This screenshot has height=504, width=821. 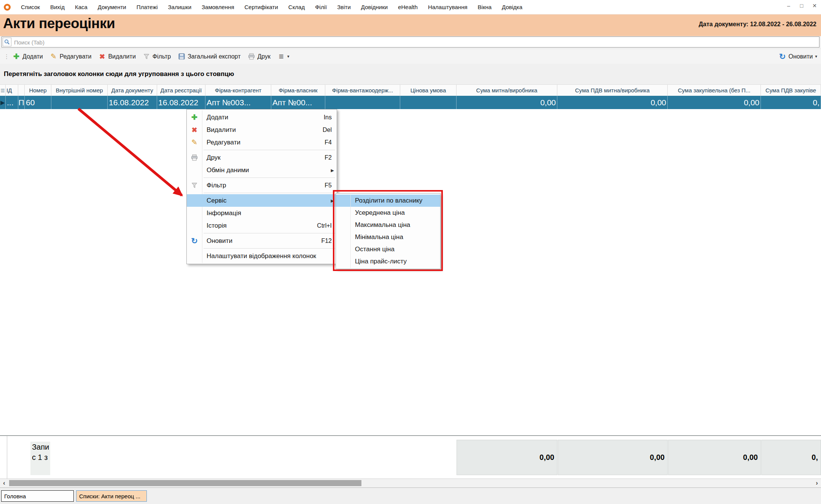 What do you see at coordinates (147, 7) in the screenshot?
I see `menu-platezhi: Платежі` at bounding box center [147, 7].